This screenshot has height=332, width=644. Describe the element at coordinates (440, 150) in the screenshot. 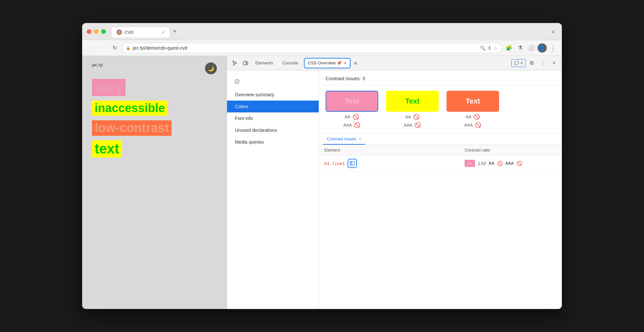

I see `contrast-table-header: Element Contrast ratio` at that location.